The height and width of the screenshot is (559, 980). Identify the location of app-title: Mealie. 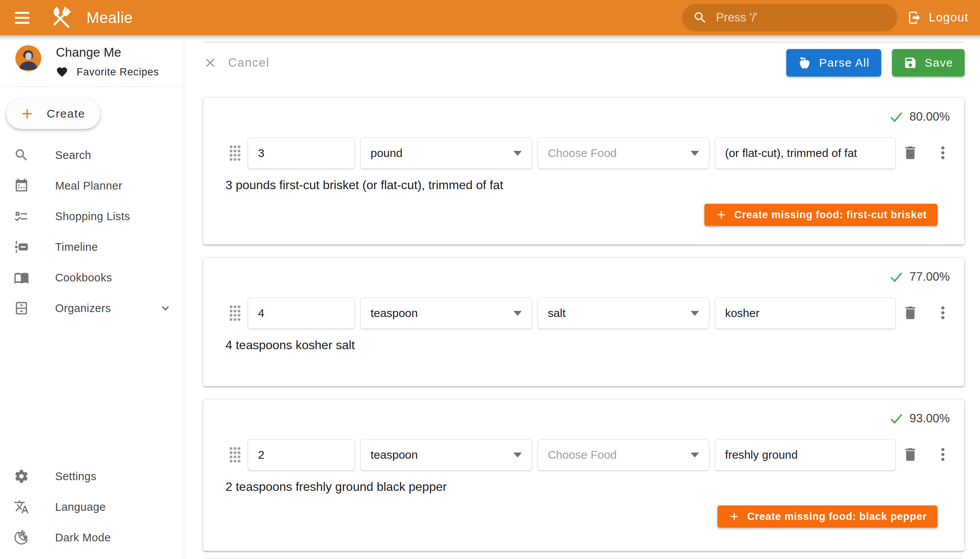
(110, 18).